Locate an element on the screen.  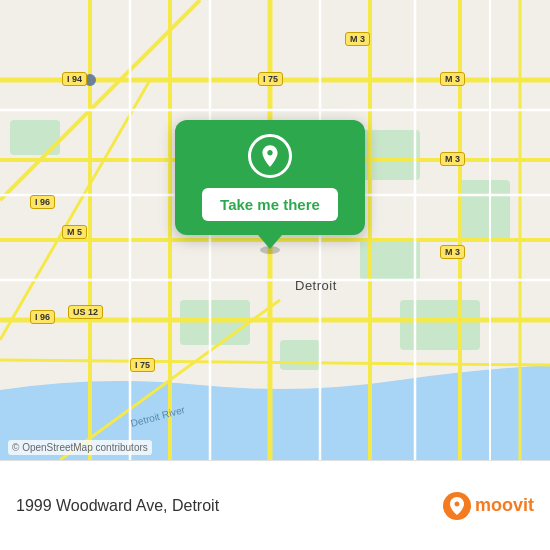
highway-badge-i75-bottom: I 75 is located at coordinates (142, 365).